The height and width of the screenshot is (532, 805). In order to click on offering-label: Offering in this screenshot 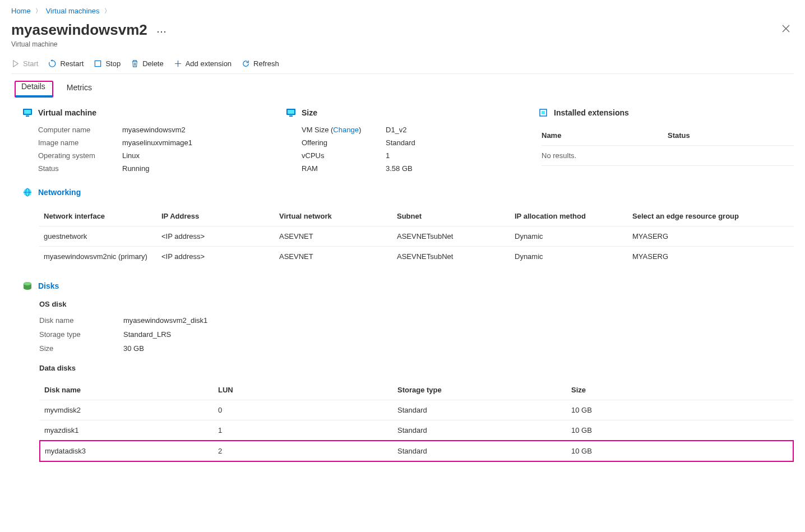, I will do `click(344, 142)`.